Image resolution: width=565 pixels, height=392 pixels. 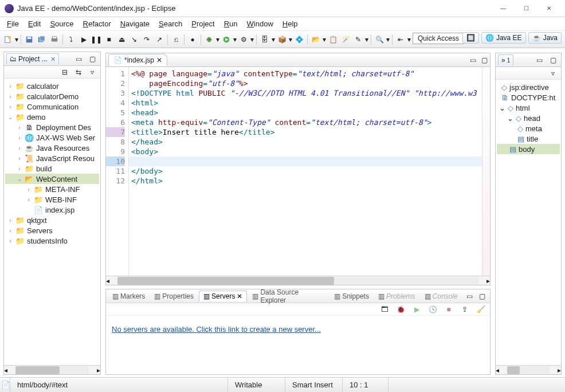 What do you see at coordinates (528, 370) in the screenshot?
I see `outline-h-scroll: ◂▸` at bounding box center [528, 370].